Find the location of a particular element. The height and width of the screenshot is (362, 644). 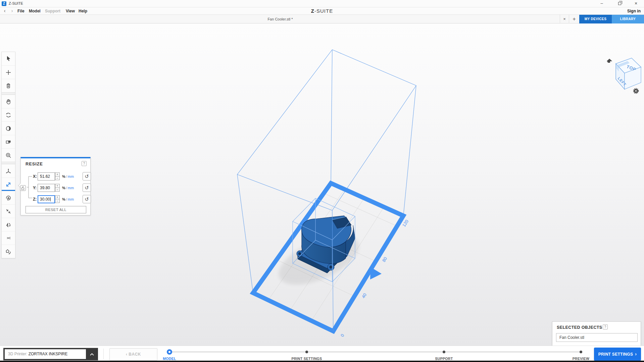

tab-add-button: + is located at coordinates (574, 19).